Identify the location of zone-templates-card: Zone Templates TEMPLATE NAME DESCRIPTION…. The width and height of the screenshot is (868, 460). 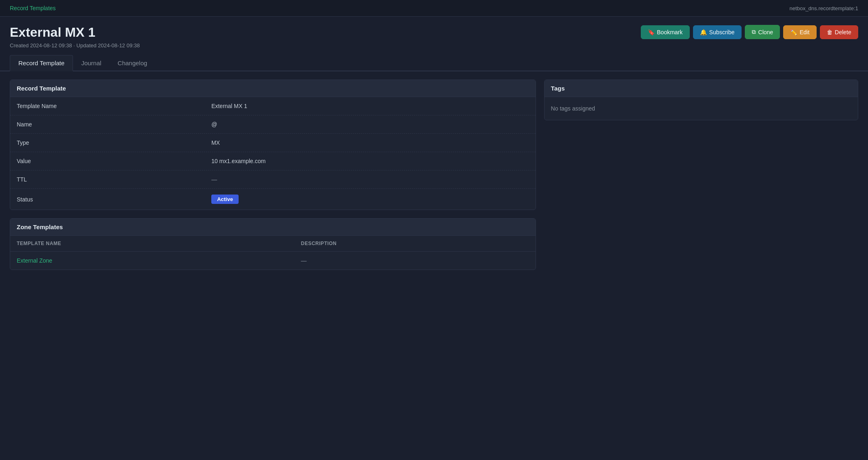
(273, 244).